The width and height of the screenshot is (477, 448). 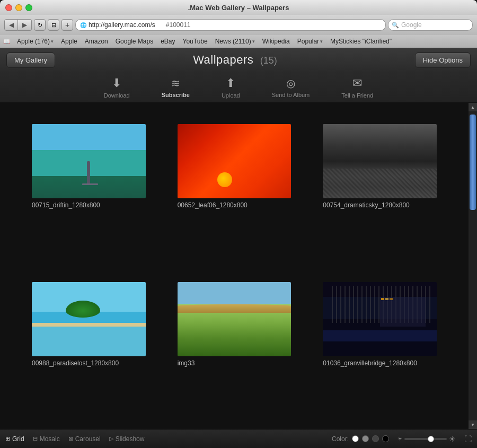 I want to click on address-bar: 🌐 http://gallery.mac.com/s #100011, so click(x=231, y=25).